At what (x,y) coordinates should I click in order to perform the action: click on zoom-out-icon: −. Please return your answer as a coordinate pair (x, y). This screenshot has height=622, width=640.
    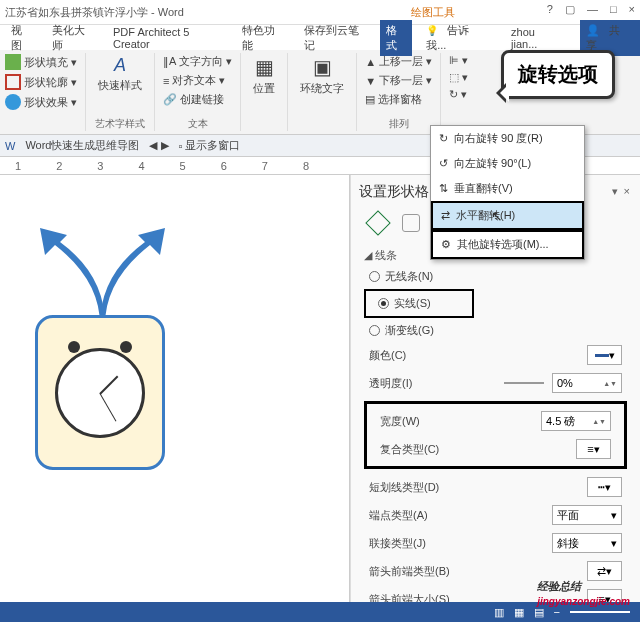
    Looking at the image, I should click on (557, 612).